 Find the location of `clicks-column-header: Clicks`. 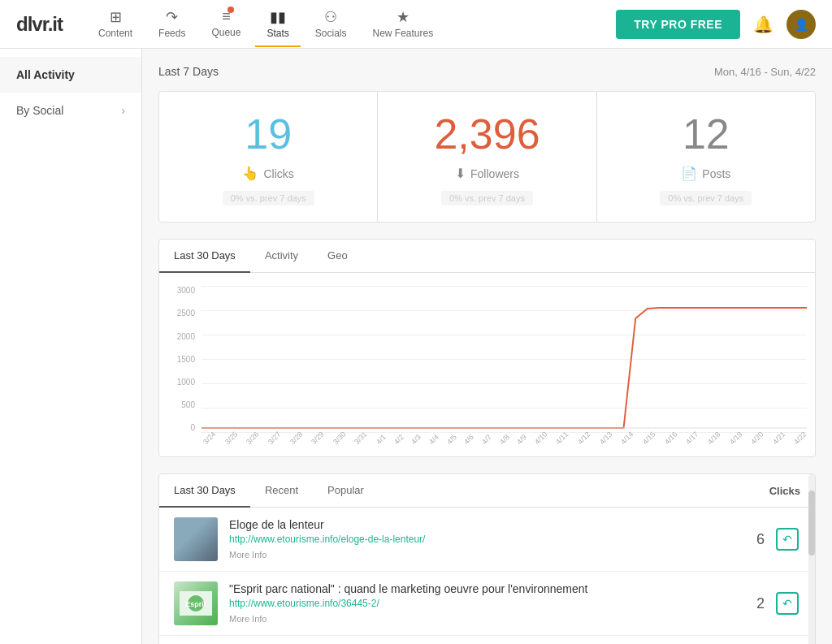

clicks-column-header: Clicks is located at coordinates (785, 491).